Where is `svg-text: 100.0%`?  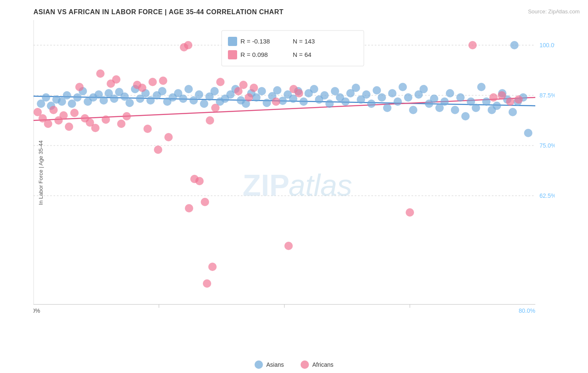
svg-text: 100.0% is located at coordinates (547, 45).